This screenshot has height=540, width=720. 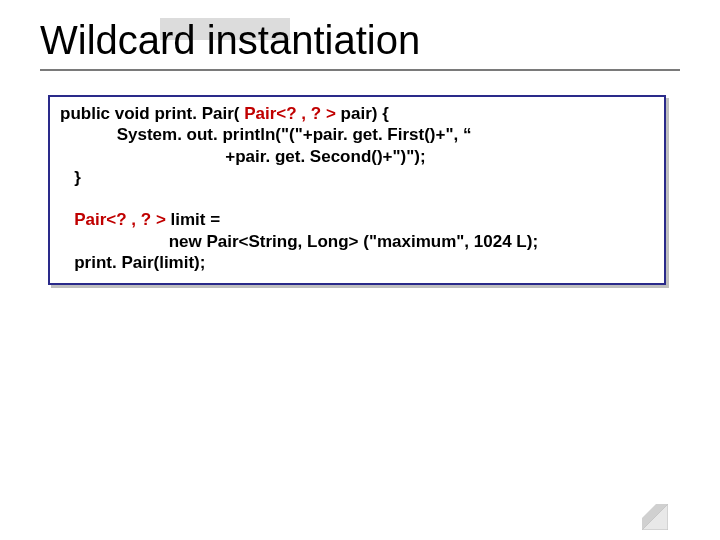 I want to click on code-text: pair) {, so click(x=362, y=114).